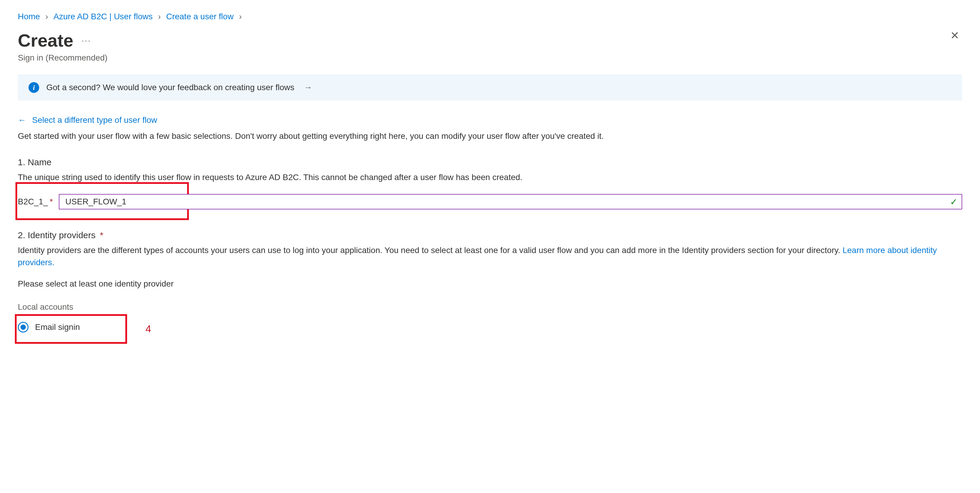 This screenshot has width=980, height=493. What do you see at coordinates (148, 329) in the screenshot?
I see `annotation-number-4: 4` at bounding box center [148, 329].